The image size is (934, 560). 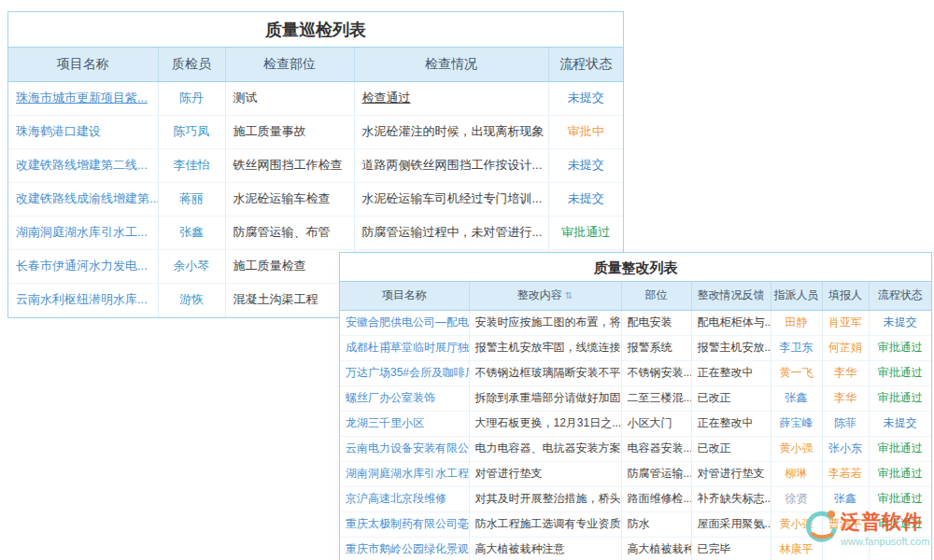 What do you see at coordinates (865, 527) in the screenshot?
I see `fanpu-watermark: 泛普软件 www.fanpusoft.com` at bounding box center [865, 527].